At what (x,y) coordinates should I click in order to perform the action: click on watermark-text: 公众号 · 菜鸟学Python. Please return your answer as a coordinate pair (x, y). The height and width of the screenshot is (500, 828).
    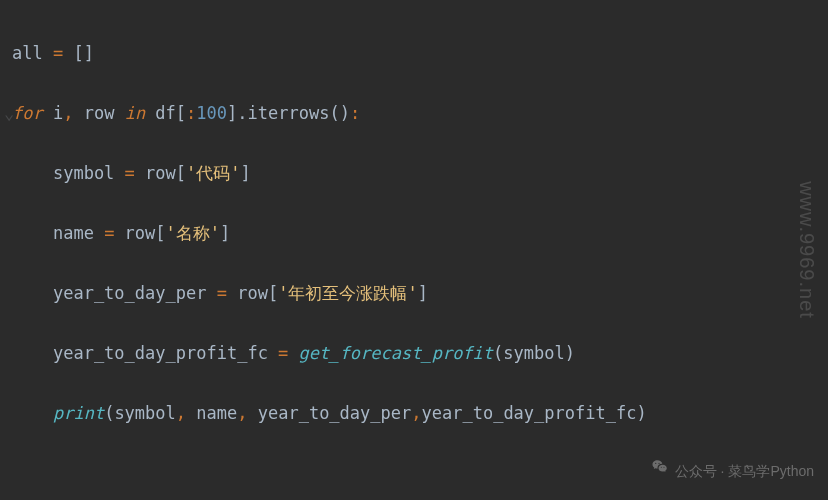
    Looking at the image, I should click on (744, 471).